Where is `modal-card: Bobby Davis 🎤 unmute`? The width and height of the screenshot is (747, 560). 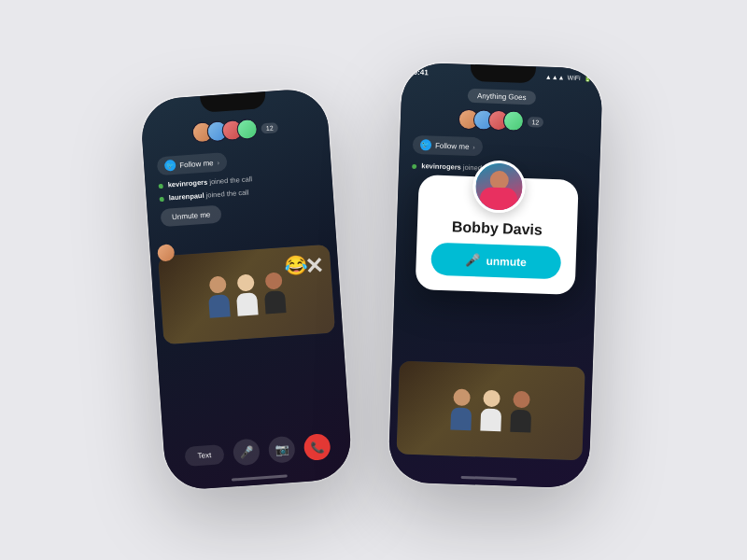
modal-card: Bobby Davis 🎤 unmute is located at coordinates (497, 235).